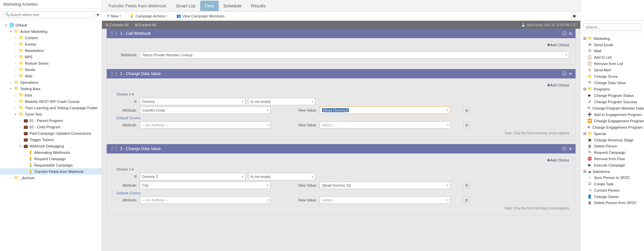 The height and width of the screenshot is (251, 644). Describe the element at coordinates (612, 152) in the screenshot. I see `action-request-campaign: ↻Request Campaign` at that location.